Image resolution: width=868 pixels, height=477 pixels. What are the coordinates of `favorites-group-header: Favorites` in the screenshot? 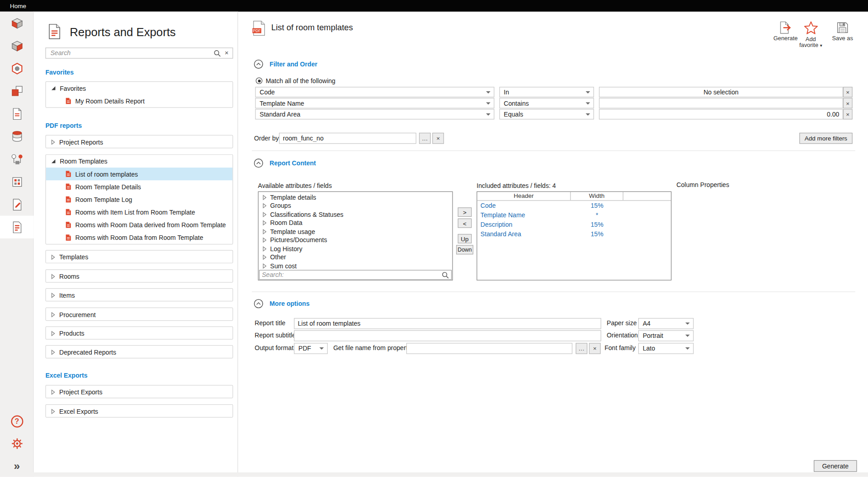 It's located at (139, 88).